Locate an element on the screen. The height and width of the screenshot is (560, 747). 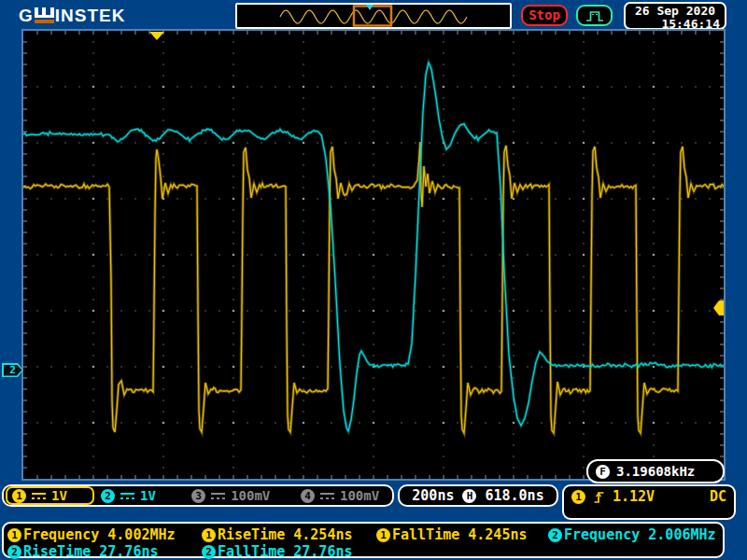
channel-3-badge: 3 is located at coordinates (198, 497).